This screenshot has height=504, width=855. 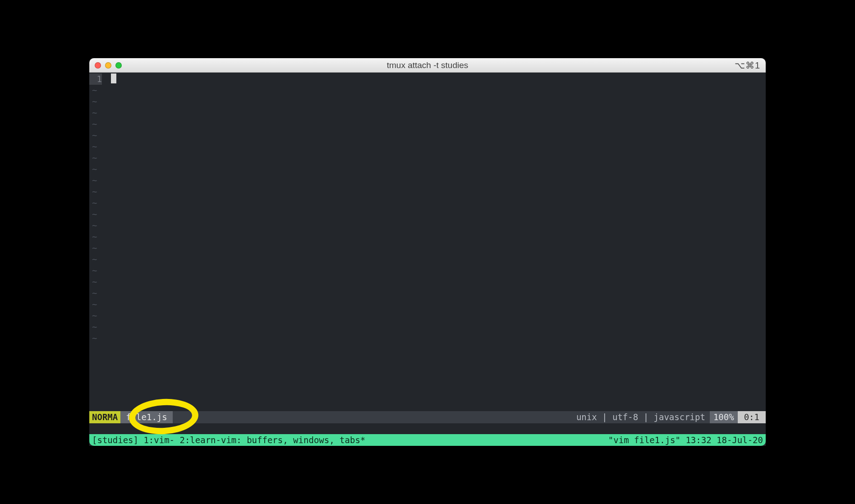 What do you see at coordinates (95, 215) in the screenshot?
I see `empty-line-tildes: ~~~~~~~~~~~~~~~~~~~~~~~` at bounding box center [95, 215].